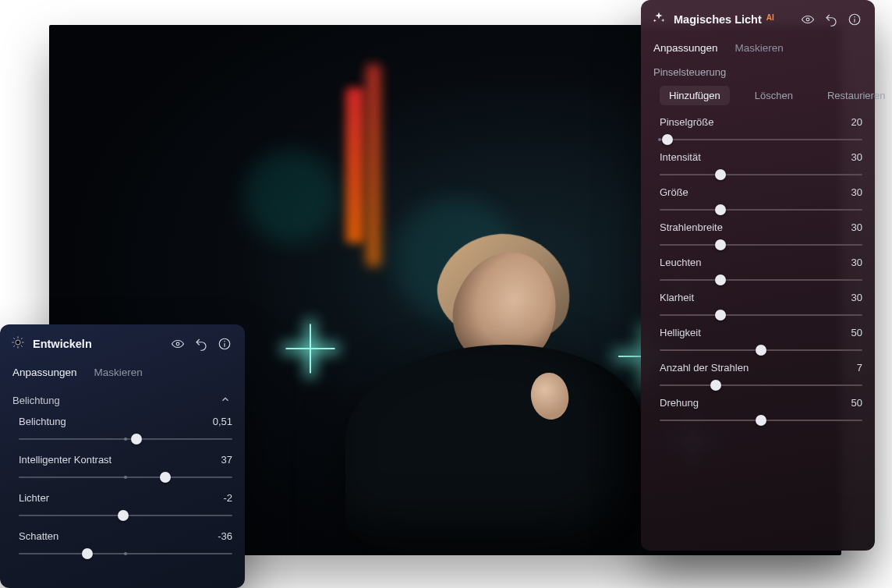  I want to click on chevron-up-icon, so click(226, 400).